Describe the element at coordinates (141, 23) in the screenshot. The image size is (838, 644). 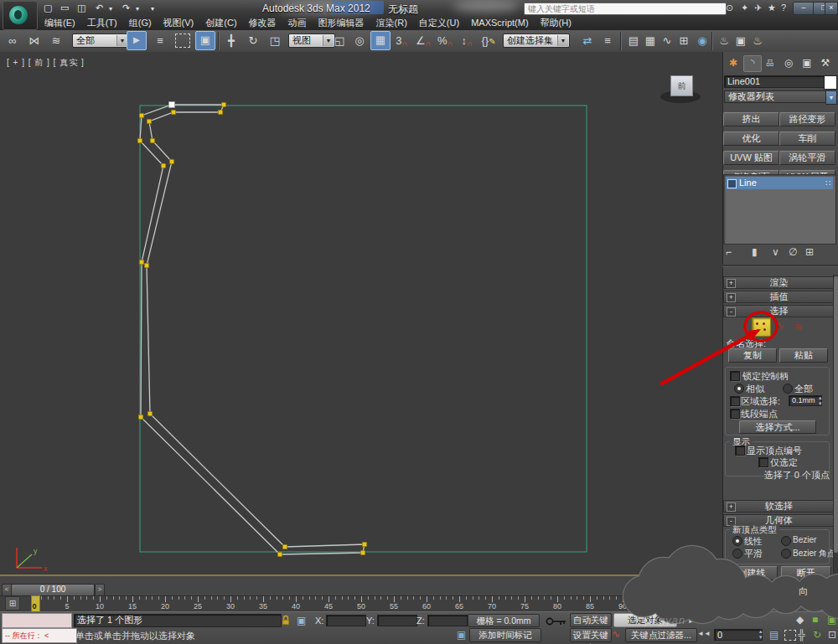
I see `menu-item-2: 组(G)` at that location.